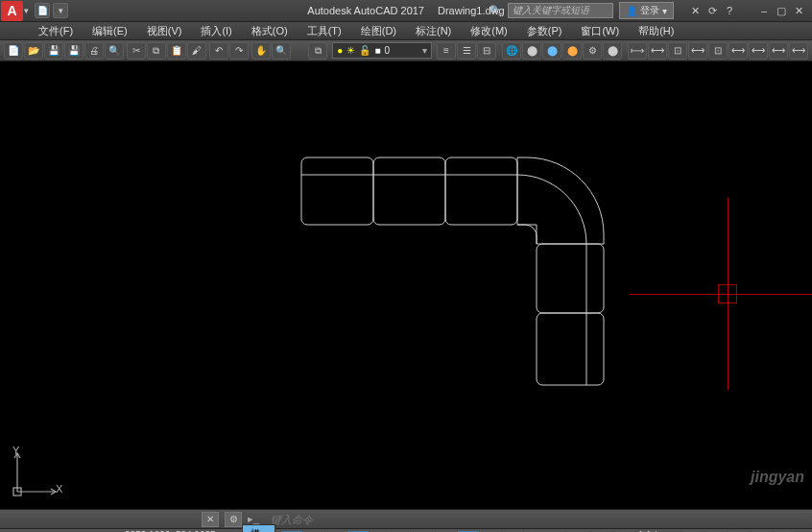 This screenshot has height=532, width=812. Describe the element at coordinates (799, 11) in the screenshot. I see `doc-close-icon: ✕` at that location.